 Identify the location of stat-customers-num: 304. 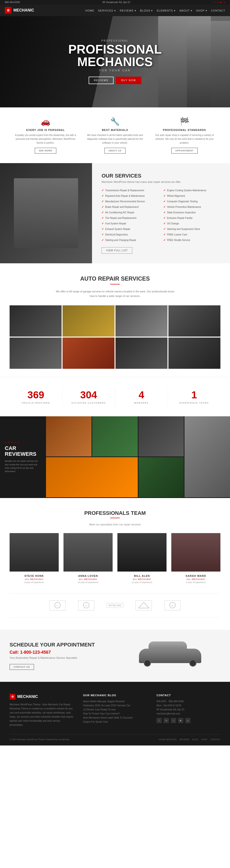
(88, 395).